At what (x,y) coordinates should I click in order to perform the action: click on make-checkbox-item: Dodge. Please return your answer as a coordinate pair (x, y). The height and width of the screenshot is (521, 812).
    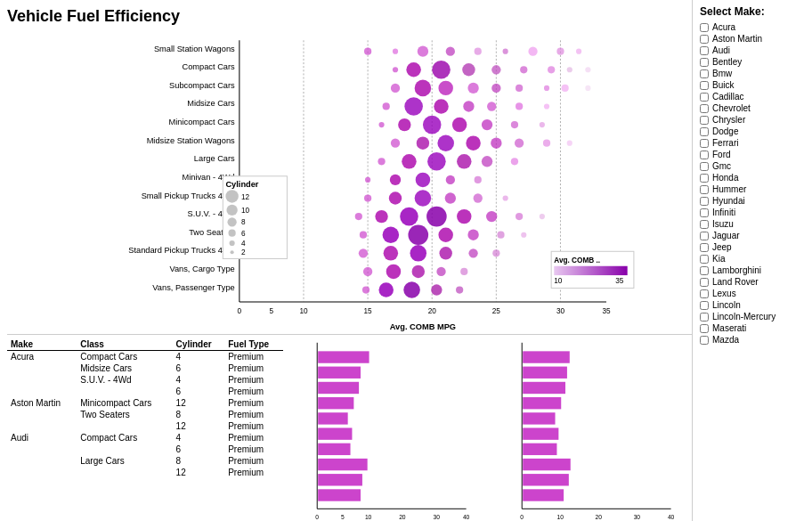
    Looking at the image, I should click on (752, 132).